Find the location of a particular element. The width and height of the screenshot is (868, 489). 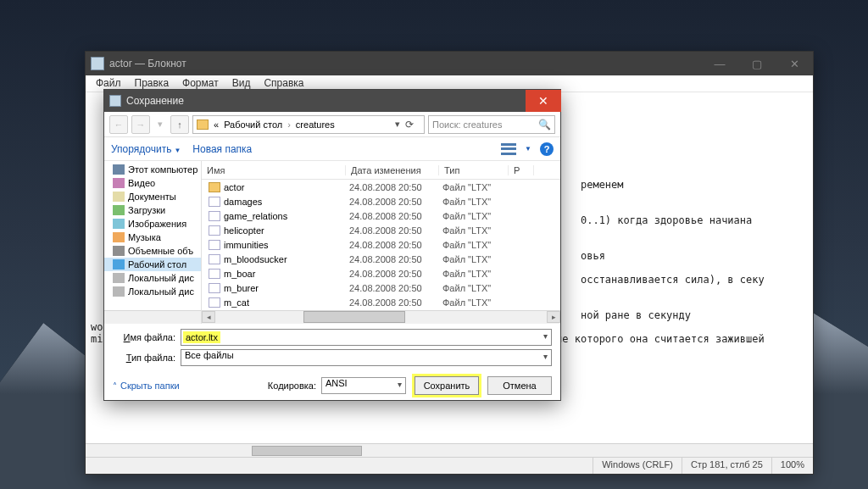

tree-item-label: Музыка is located at coordinates (144, 237).